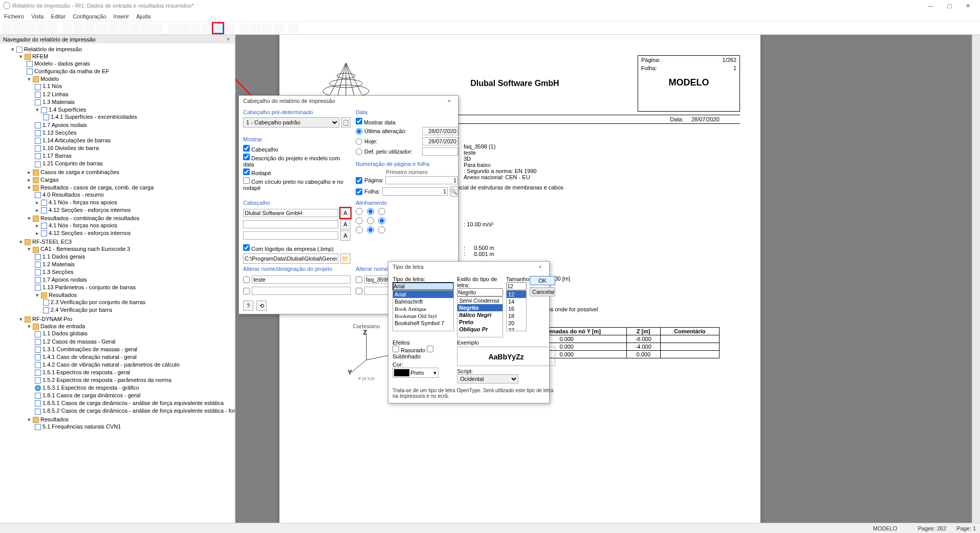 Image resolution: width=980 pixels, height=533 pixels. What do you see at coordinates (480, 315) in the screenshot?
I see `style-option: Itálico Negri` at bounding box center [480, 315].